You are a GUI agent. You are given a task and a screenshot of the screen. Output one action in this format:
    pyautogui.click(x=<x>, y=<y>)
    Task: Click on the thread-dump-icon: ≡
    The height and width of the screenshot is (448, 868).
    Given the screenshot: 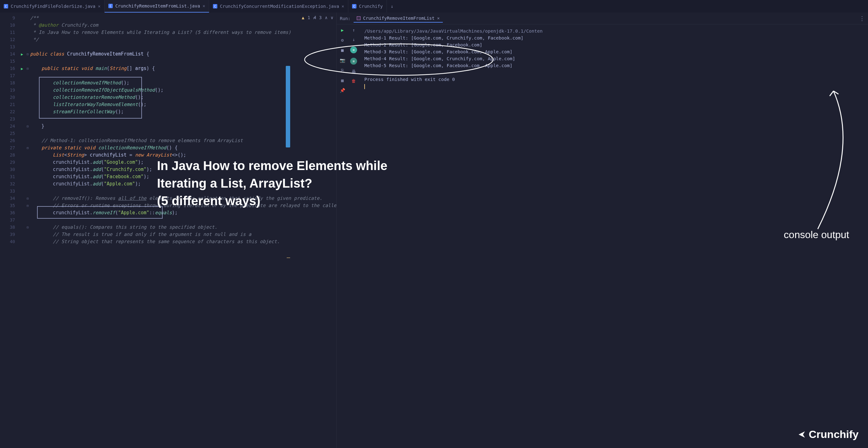 What is the action you would take?
    pyautogui.click(x=354, y=50)
    